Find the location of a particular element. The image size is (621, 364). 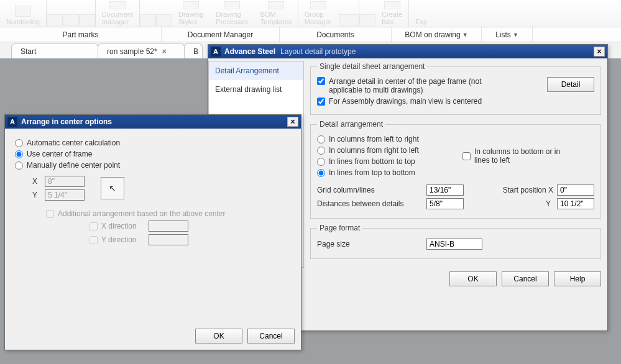

mode-label: In columns from right to left is located at coordinates (374, 150).